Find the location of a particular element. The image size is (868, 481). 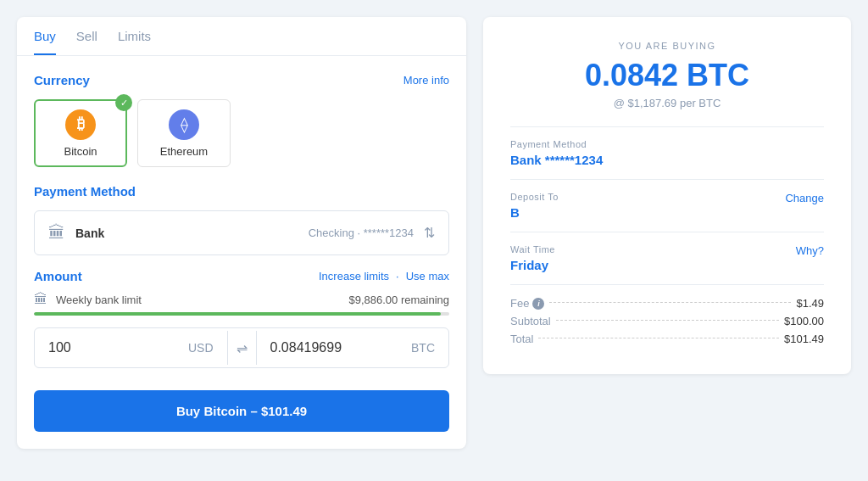

tab-sell: Sell is located at coordinates (86, 36).